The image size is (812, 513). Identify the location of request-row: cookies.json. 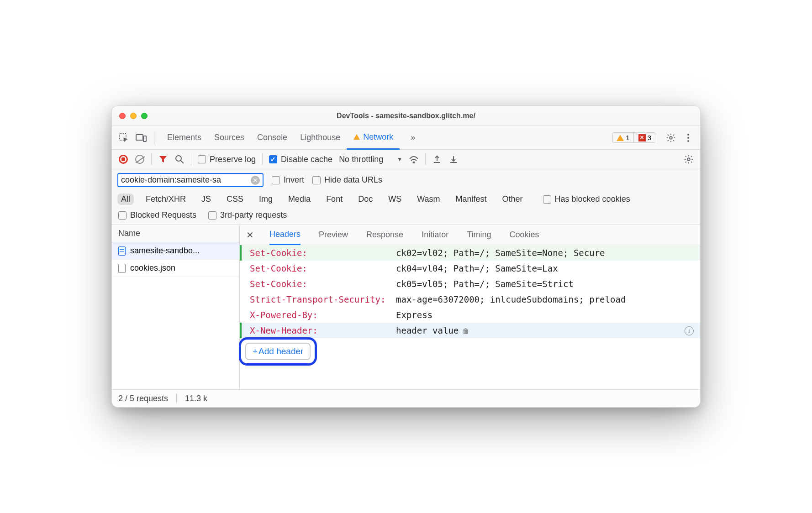
(175, 268).